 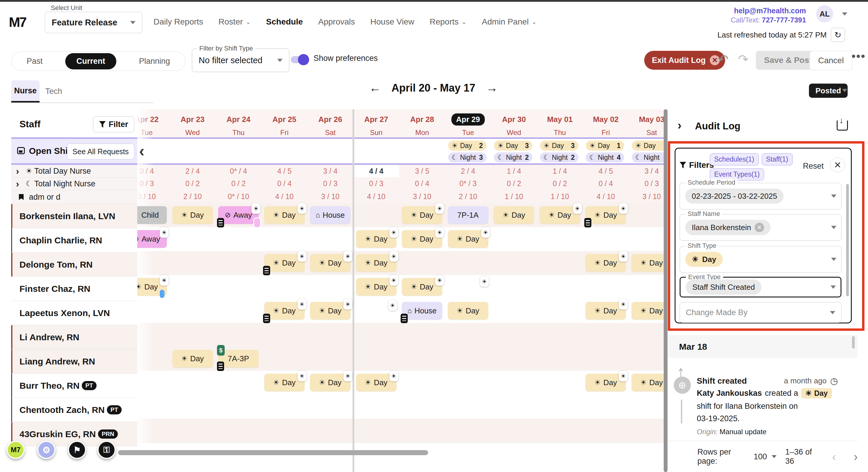 What do you see at coordinates (74, 410) in the screenshot?
I see `staff-row: Chentooth Zach, RNPT` at bounding box center [74, 410].